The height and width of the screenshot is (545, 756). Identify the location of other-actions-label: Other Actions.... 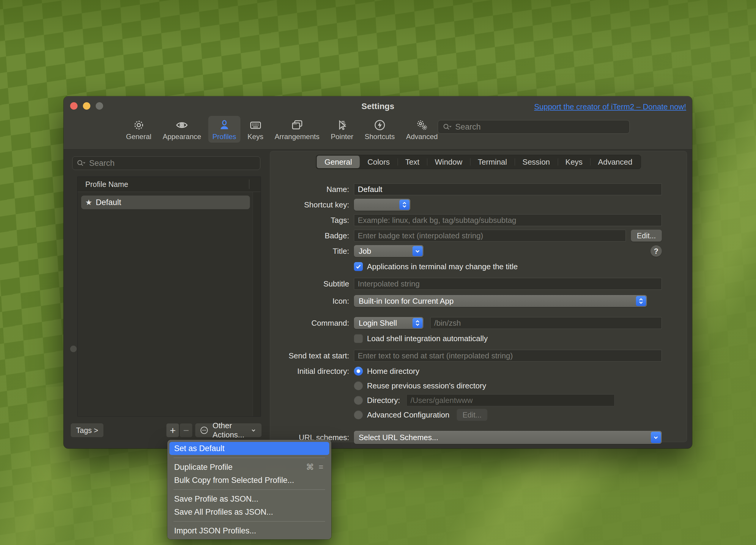
(231, 430).